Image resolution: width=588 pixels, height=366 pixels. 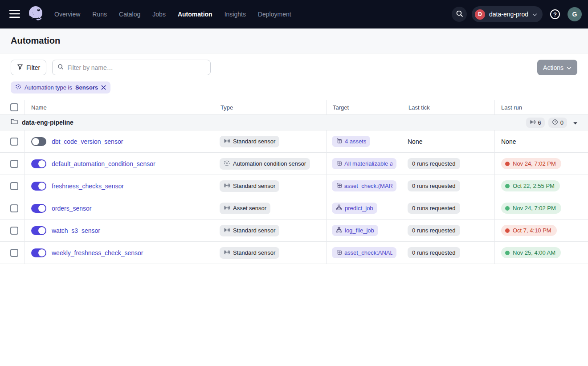 What do you see at coordinates (103, 87) in the screenshot?
I see `close-icon` at bounding box center [103, 87].